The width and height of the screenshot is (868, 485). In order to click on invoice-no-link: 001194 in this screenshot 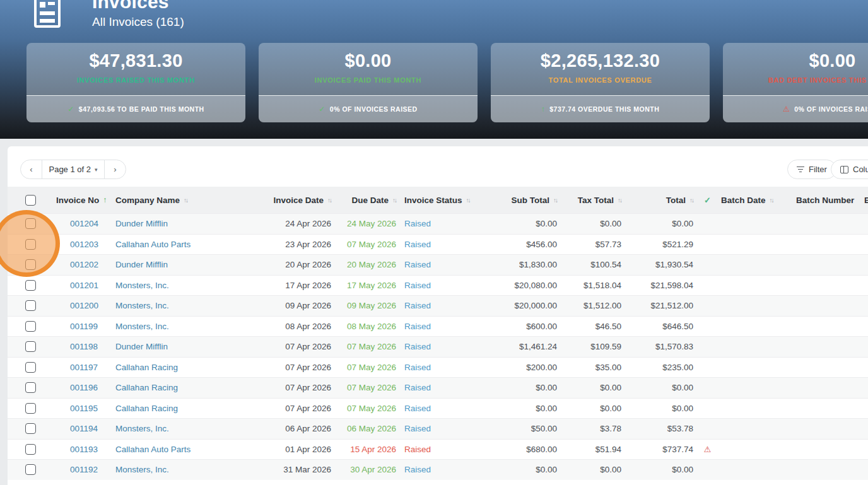, I will do `click(78, 429)`.